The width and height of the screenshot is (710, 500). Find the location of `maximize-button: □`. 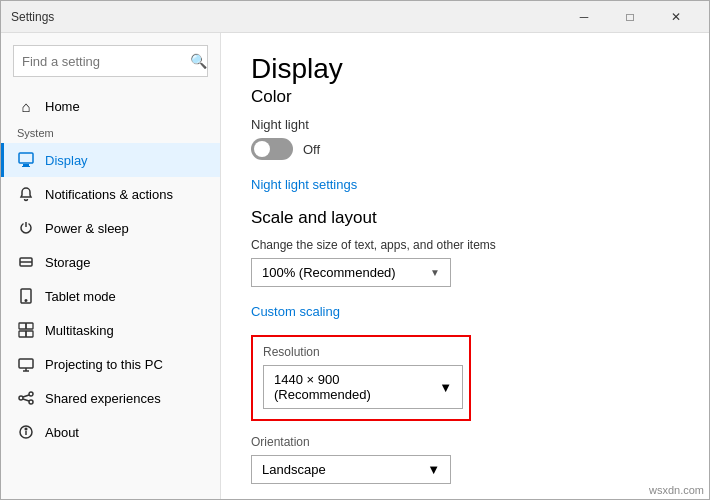

maximize-button: □ is located at coordinates (630, 17).